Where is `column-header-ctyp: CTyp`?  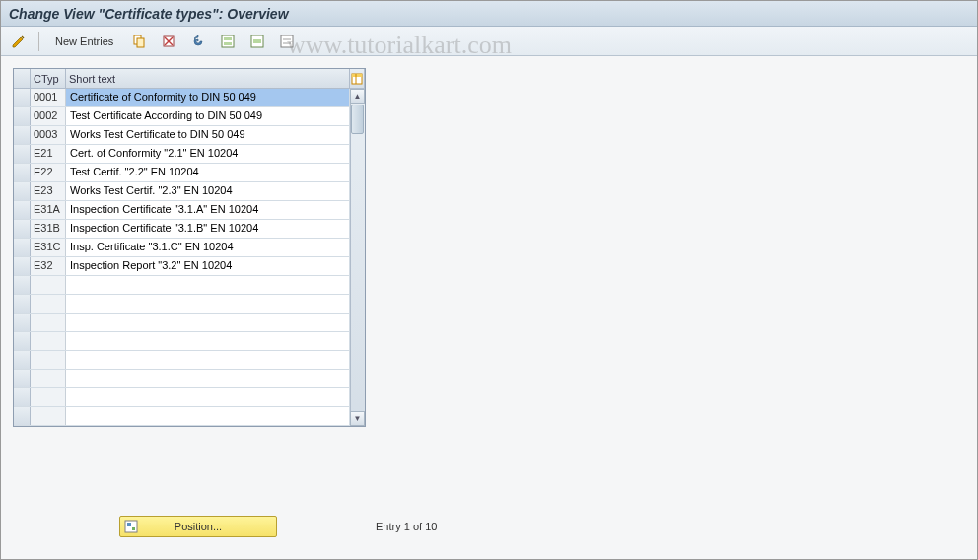
column-header-ctyp: CTyp is located at coordinates (48, 79).